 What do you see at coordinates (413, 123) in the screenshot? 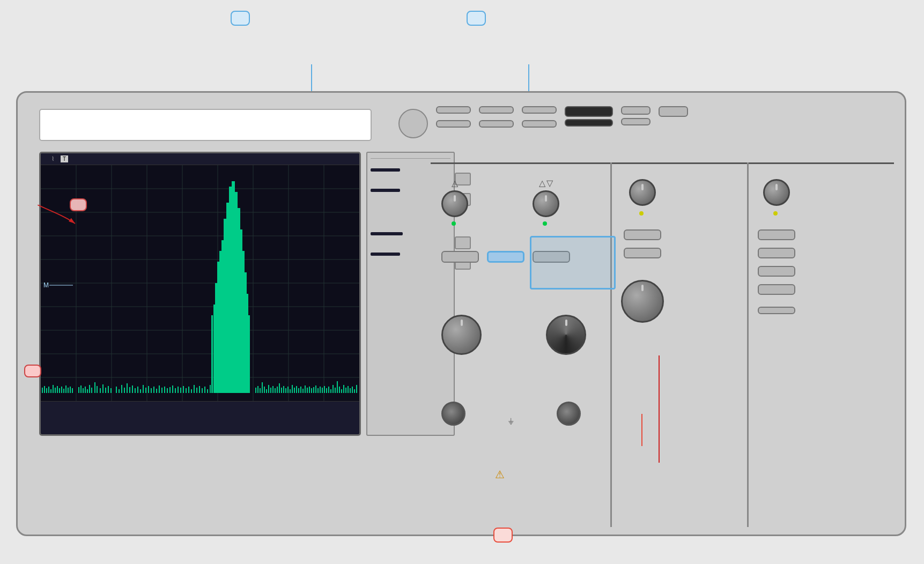
I see `print-button` at bounding box center [413, 123].